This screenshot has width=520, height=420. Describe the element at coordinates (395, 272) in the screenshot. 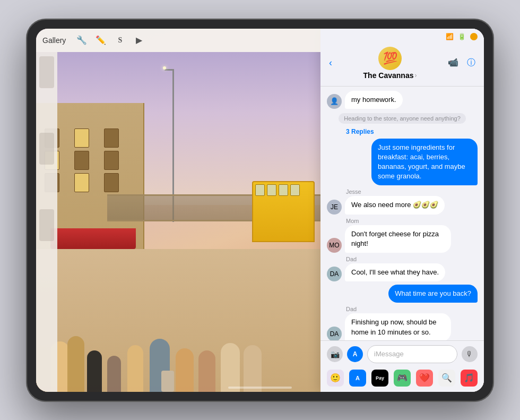

I see `message-bubble: Cool, I'll see what they have.` at that location.